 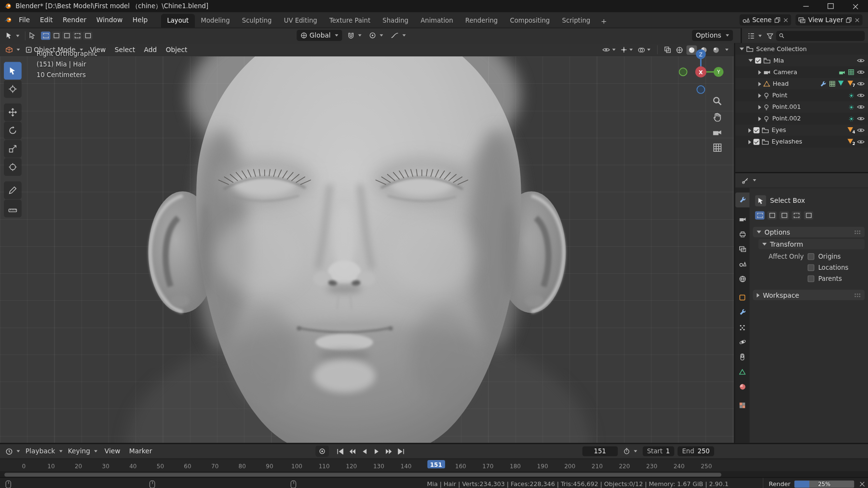 What do you see at coordinates (437, 21) in the screenshot?
I see `tab-animation: Animation` at bounding box center [437, 21].